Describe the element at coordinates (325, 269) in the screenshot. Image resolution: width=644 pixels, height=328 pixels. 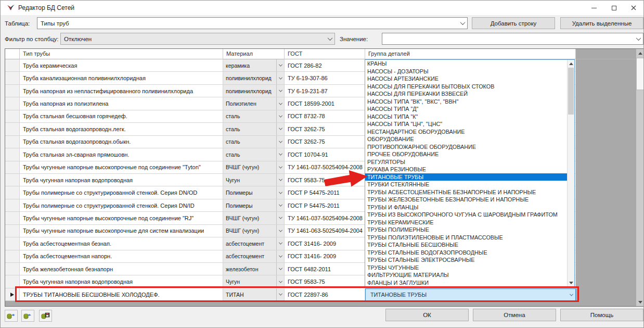
I see `cell-gost: ГОСТ 6482-2011` at that location.